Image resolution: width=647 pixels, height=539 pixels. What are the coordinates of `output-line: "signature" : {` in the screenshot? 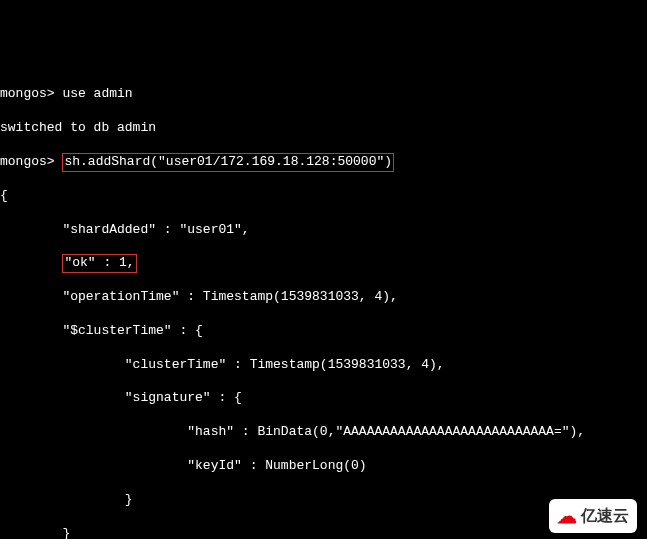 It's located at (324, 398).